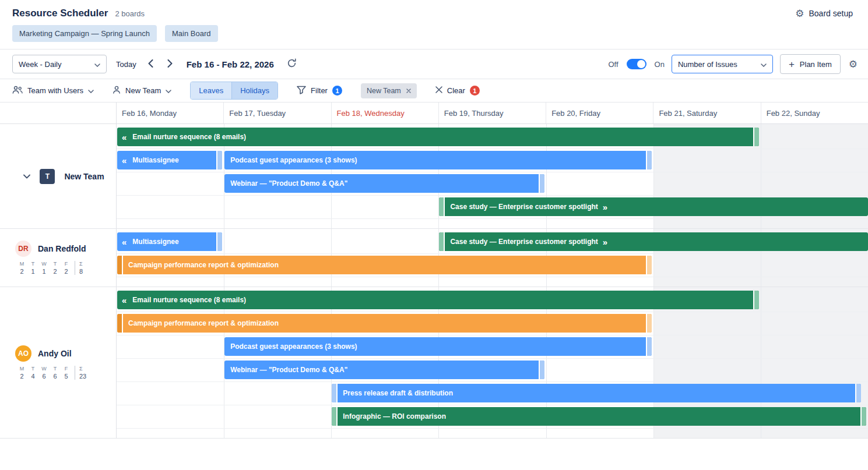  Describe the element at coordinates (637, 64) in the screenshot. I see `issues-toggle` at that location.